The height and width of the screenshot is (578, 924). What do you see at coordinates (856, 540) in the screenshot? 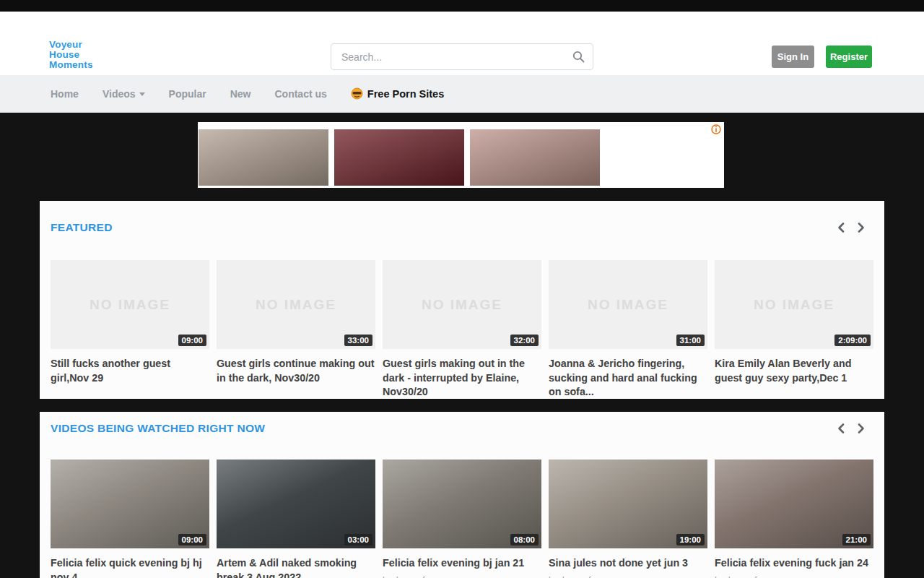
I see `duration-badge: 21:00` at bounding box center [856, 540].